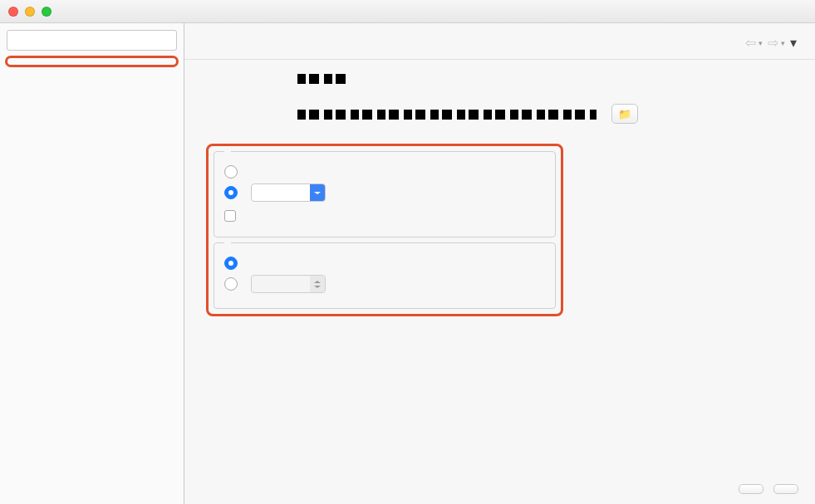  Describe the element at coordinates (91, 61) in the screenshot. I see `sidebar-highlight-box` at that location.